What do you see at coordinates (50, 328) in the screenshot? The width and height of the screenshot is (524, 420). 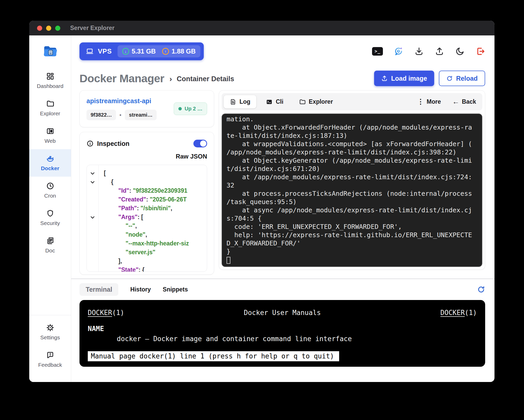 I see `settings-icon` at bounding box center [50, 328].